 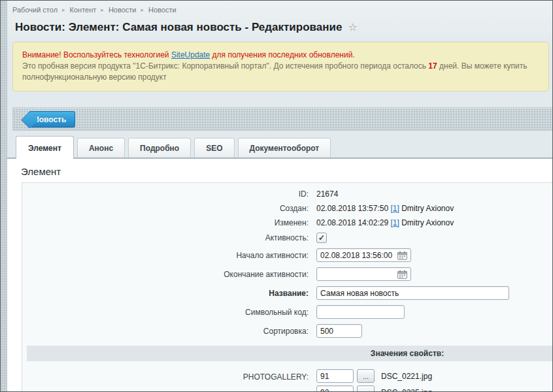 What do you see at coordinates (434, 376) in the screenshot?
I see `photogallery-row: ... DSC_0221.jpg` at bounding box center [434, 376].